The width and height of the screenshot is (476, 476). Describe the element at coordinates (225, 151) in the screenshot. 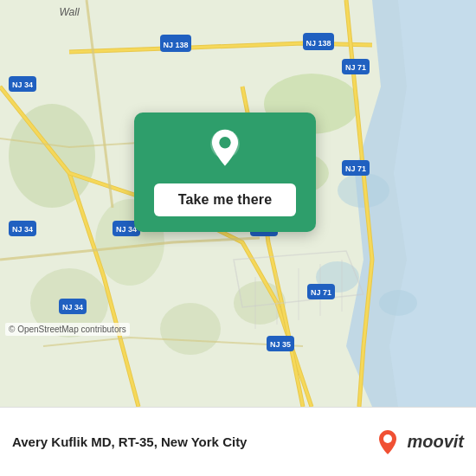

I see `location-pin-icon` at that location.